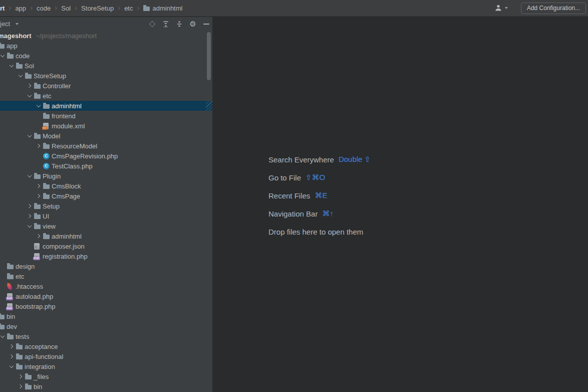 The height and width of the screenshot is (392, 588). I want to click on project-panel-title: ject, so click(5, 24).